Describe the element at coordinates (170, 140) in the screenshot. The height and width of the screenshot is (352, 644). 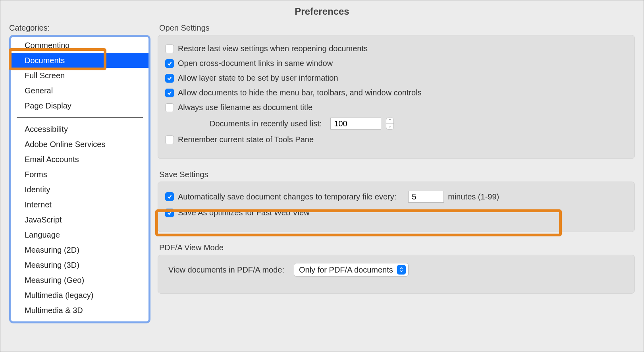
I see `remember-tools-checkbox` at that location.